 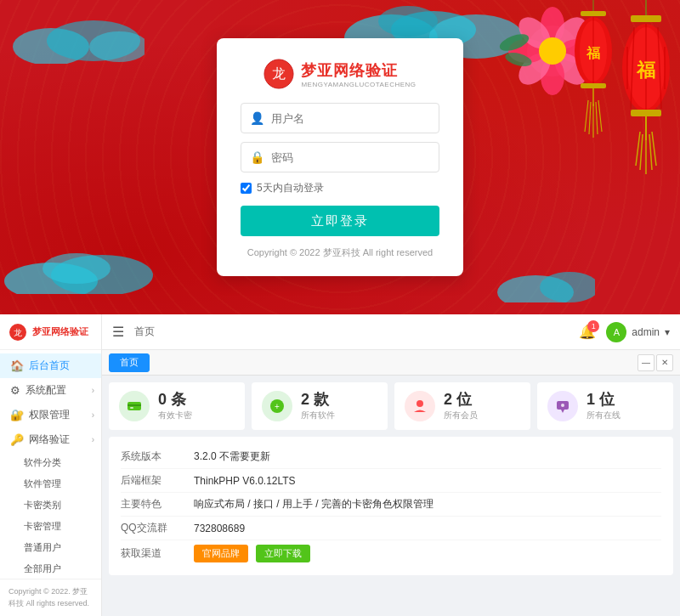 I want to click on sidebar-label-softmgr: 软件管理, so click(x=42, y=484).